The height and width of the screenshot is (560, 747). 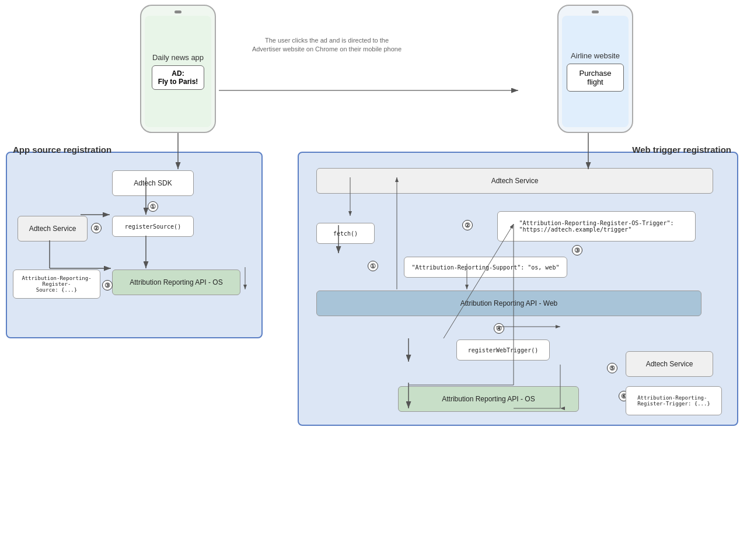 What do you see at coordinates (467, 225) in the screenshot?
I see `step2-web: ②` at bounding box center [467, 225].